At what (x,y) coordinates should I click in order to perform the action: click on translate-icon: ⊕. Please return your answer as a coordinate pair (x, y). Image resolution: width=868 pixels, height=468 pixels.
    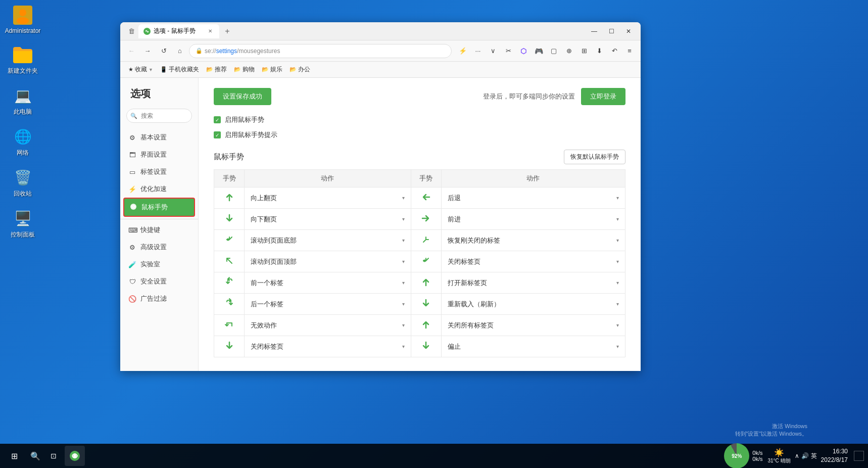
    Looking at the image, I should click on (569, 51).